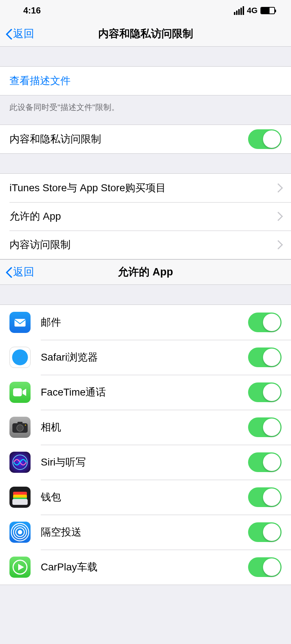 Image resolution: width=291 pixels, height=644 pixels. I want to click on allowed-apps-row: 允许的 App, so click(146, 216).